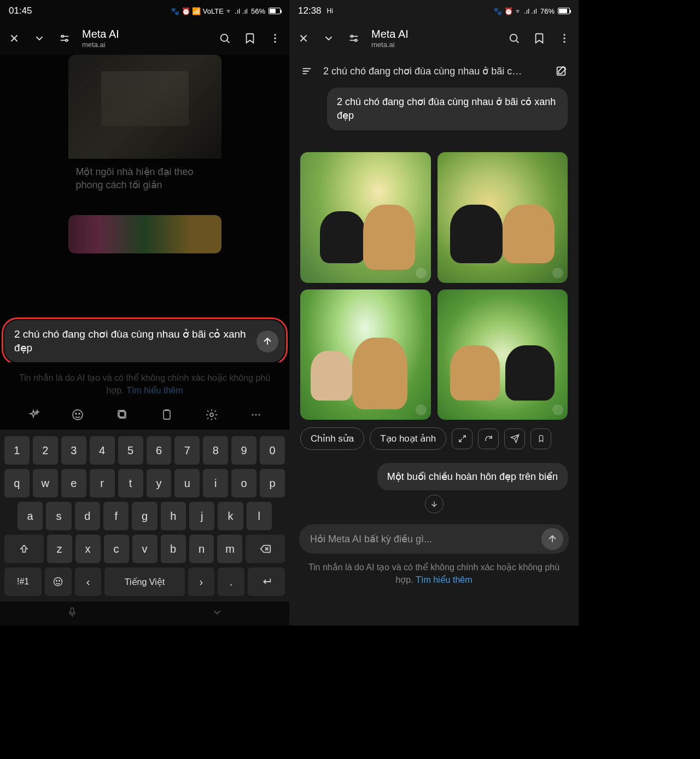 Image resolution: width=700 pixels, height=759 pixels. Describe the element at coordinates (541, 439) in the screenshot. I see `bookmark-action-icon` at that location.